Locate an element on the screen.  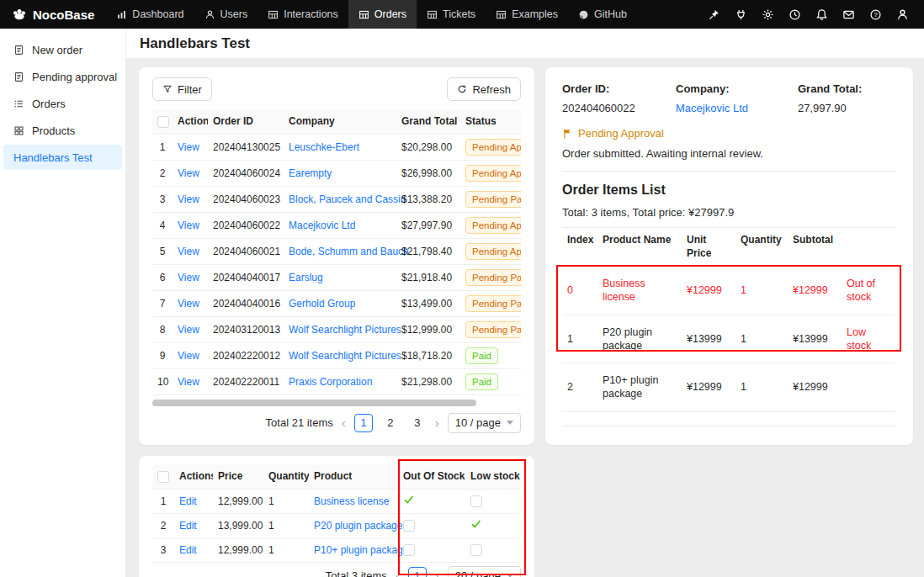
nav-item-github: GitHub is located at coordinates (603, 14).